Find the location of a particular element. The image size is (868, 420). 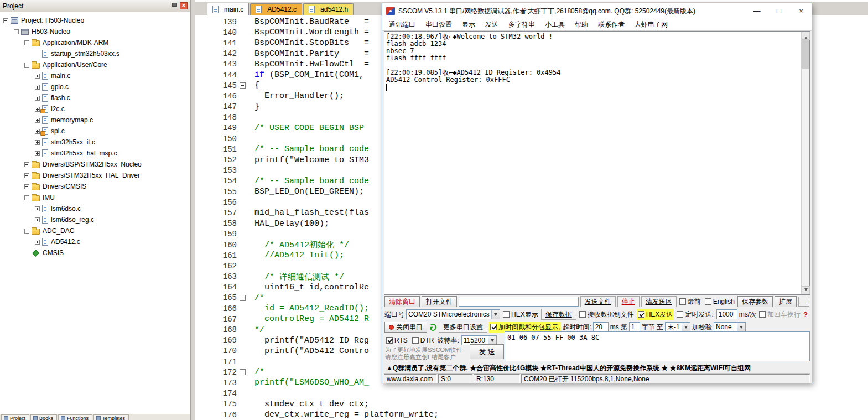

tree-item-lsm6dso-c: lsm6dso.c is located at coordinates (95, 209).